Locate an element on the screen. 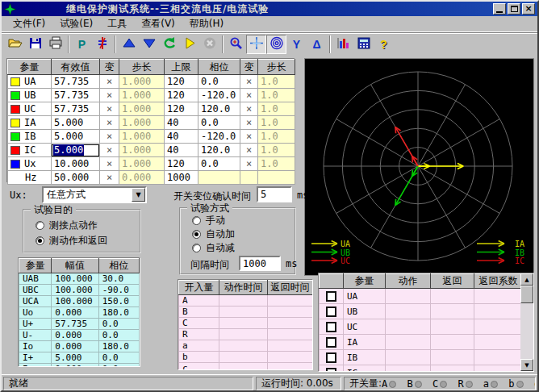 The image size is (539, 392). checkbox-unchecked-IB is located at coordinates (331, 358).